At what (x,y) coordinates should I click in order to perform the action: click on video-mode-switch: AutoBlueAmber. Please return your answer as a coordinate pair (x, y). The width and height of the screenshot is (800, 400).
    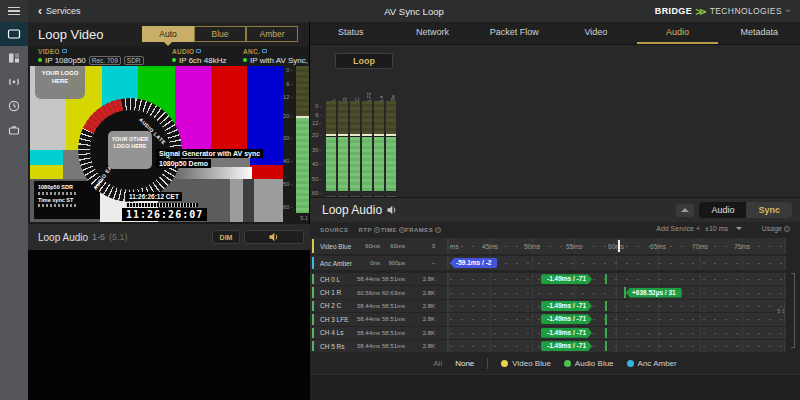
    Looking at the image, I should click on (220, 34).